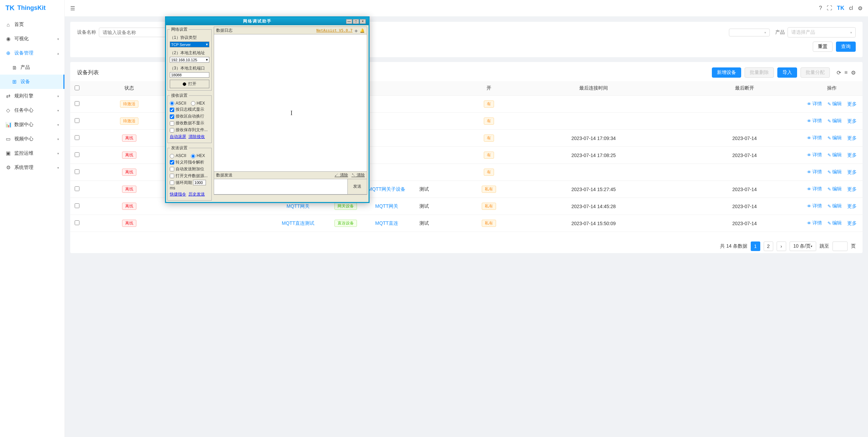 The image size is (868, 437). I want to click on add-device-button: 新增设备, so click(727, 73).